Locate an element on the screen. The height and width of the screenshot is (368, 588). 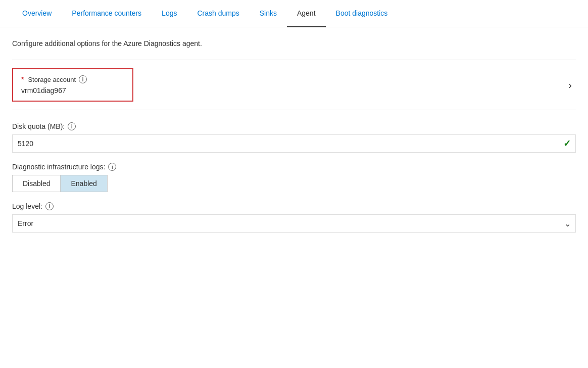
diag-infra-label-text: Diagnostic infrastructure logs: is located at coordinates (59, 167).